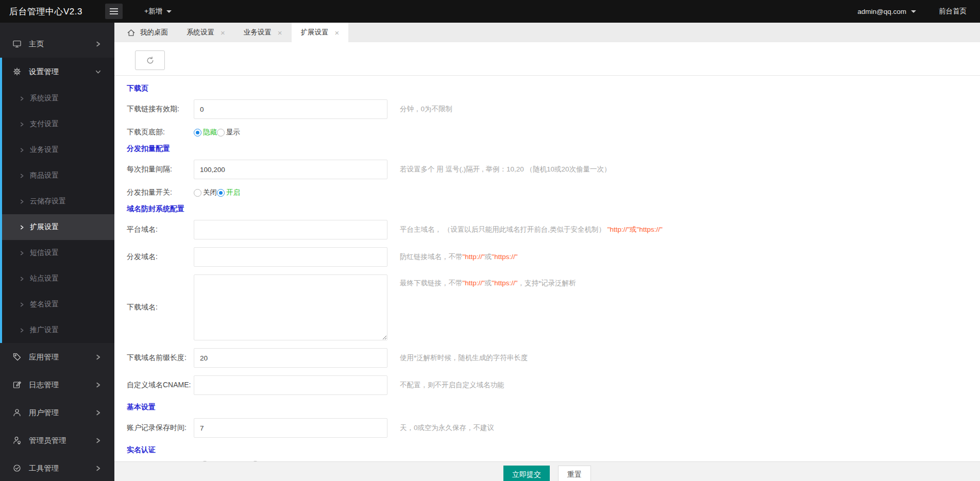 The height and width of the screenshot is (481, 980). What do you see at coordinates (44, 124) in the screenshot?
I see `subitem-label: 支付设置` at bounding box center [44, 124].